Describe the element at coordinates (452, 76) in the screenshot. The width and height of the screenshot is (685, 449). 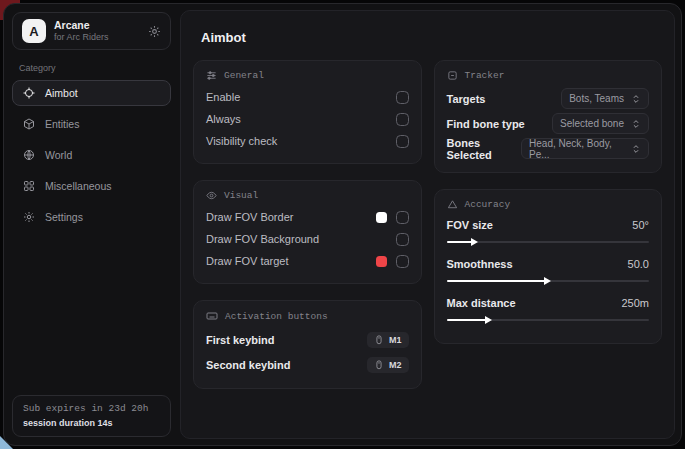
I see `scan-frame-icon` at that location.